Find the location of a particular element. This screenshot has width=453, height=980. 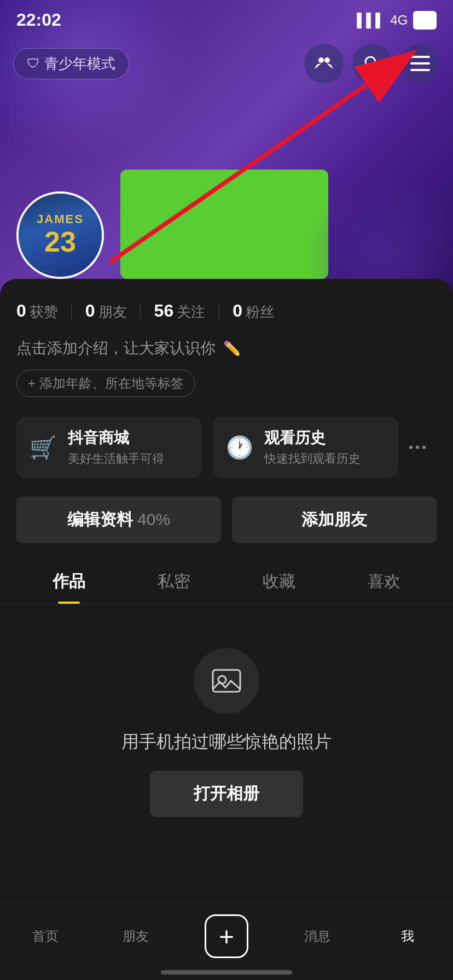

stat-likes: 0 获赞 is located at coordinates (37, 311).